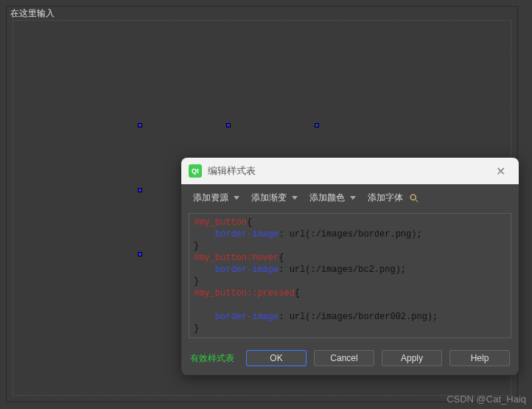 The height and width of the screenshot is (409, 532). I want to click on add-gradient-label: 添加渐变, so click(269, 197).